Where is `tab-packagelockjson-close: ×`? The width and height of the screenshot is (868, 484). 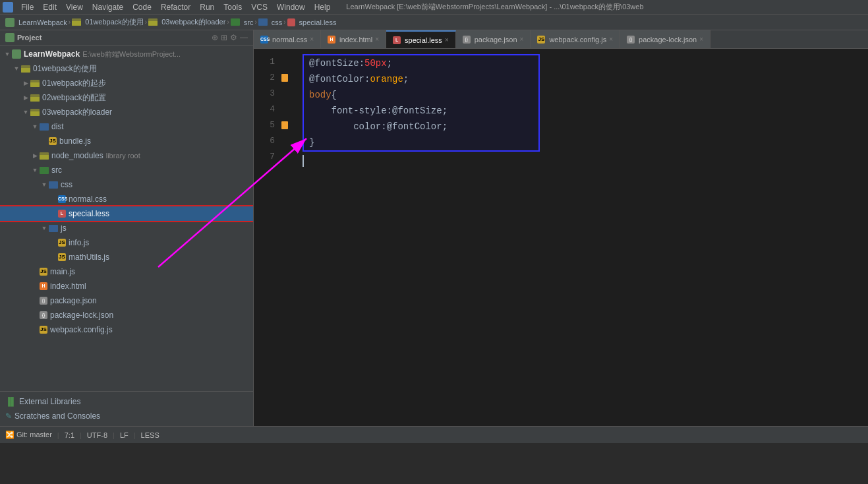 tab-packagelockjson-close: × is located at coordinates (701, 40).